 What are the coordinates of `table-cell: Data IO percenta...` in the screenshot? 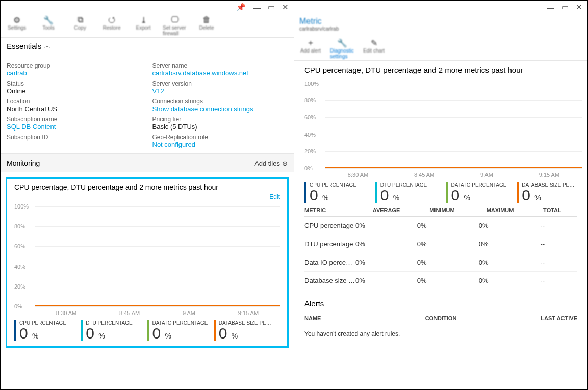 It's located at (330, 262).